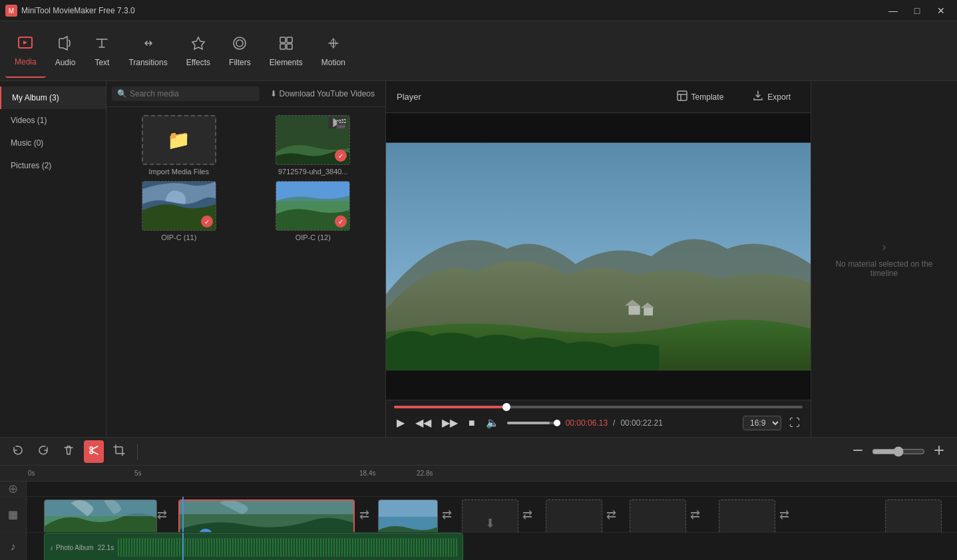 This screenshot has width=957, height=560. What do you see at coordinates (858, 452) in the screenshot?
I see `zoom-in-button` at bounding box center [858, 452].